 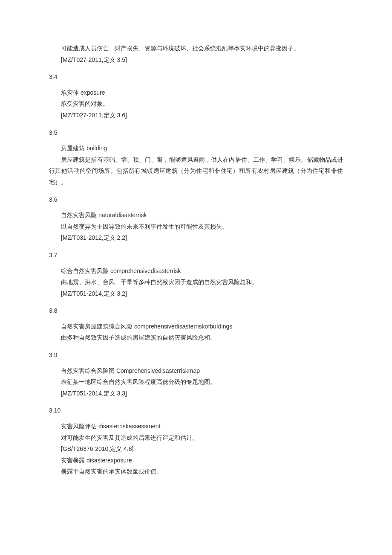 What do you see at coordinates (196, 327) in the screenshot?
I see `term-line: 自然灾害房屋建筑综合风险 comprehensivedisasterriskof…` at bounding box center [196, 327].